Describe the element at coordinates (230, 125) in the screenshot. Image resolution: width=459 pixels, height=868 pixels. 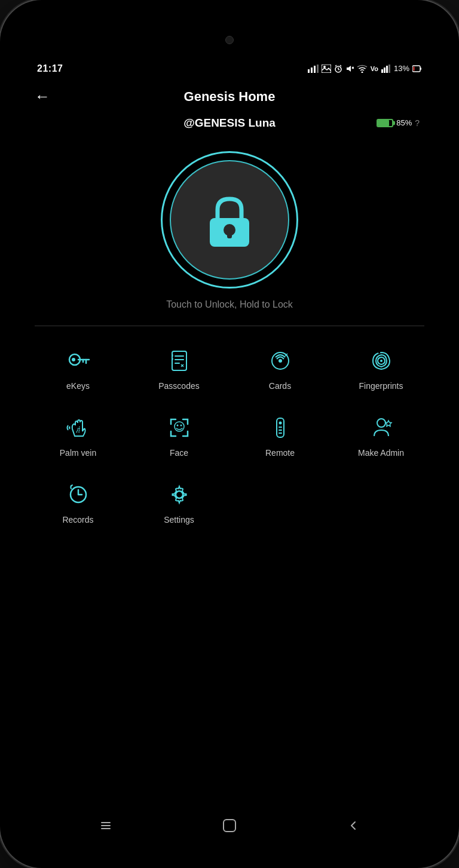
I see `device-info: @GENESIS Luna 85% ?` at that location.